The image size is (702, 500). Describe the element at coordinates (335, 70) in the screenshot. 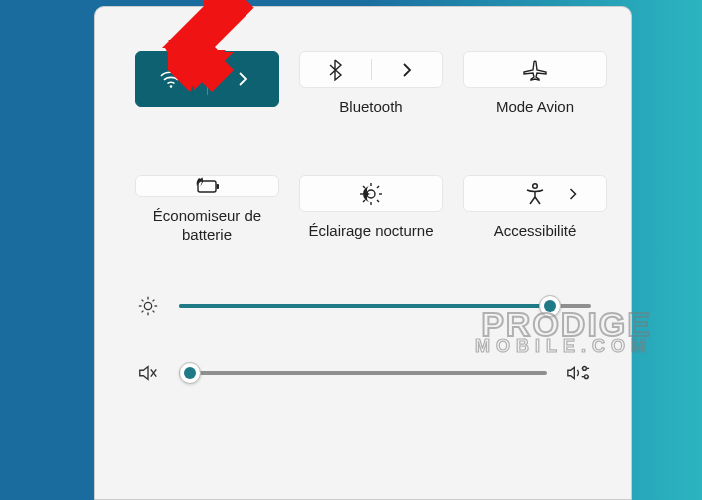

I see `bluetooth-icon` at that location.